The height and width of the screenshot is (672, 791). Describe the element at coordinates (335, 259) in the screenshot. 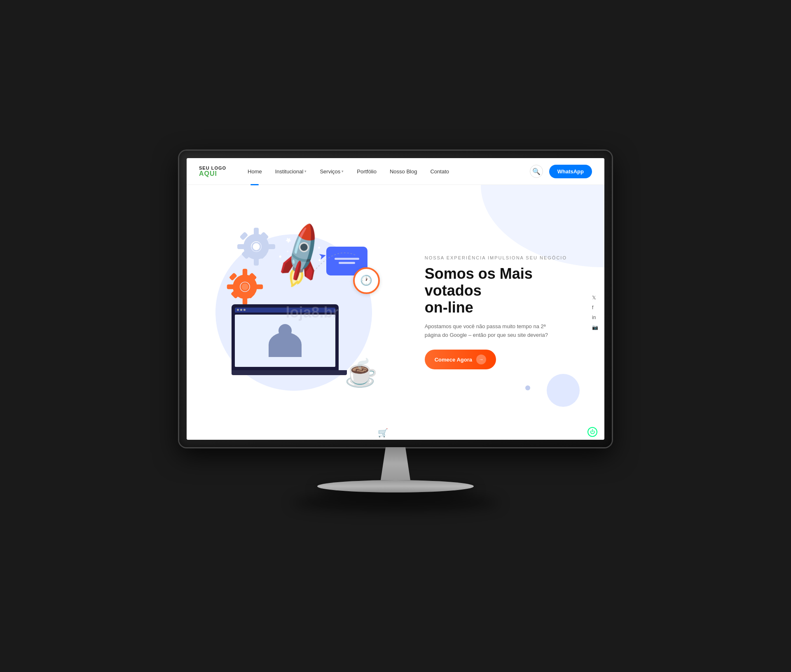

I see `dotted-path` at that location.